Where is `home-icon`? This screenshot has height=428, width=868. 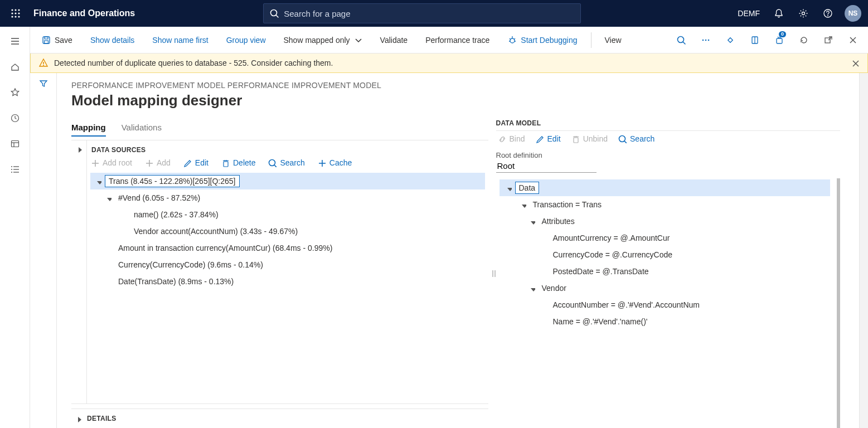 home-icon is located at coordinates (15, 67).